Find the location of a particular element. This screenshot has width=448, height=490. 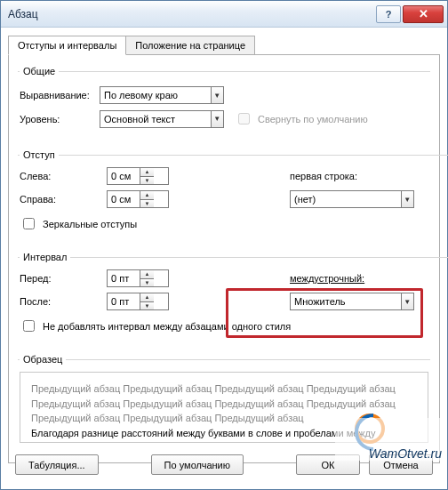

cancel-button: Отмена is located at coordinates (401, 464).